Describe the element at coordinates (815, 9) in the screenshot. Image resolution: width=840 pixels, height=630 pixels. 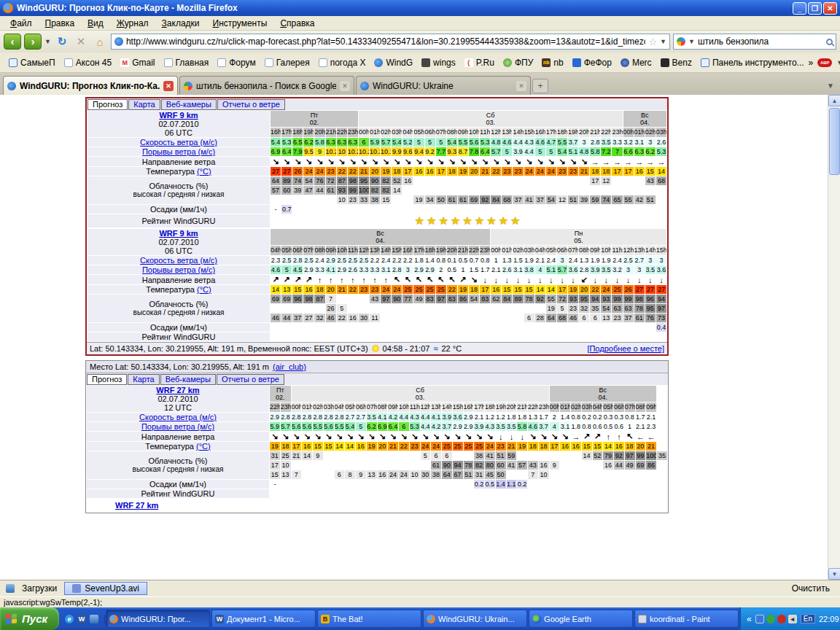
I see `restore-button: ❐` at that location.